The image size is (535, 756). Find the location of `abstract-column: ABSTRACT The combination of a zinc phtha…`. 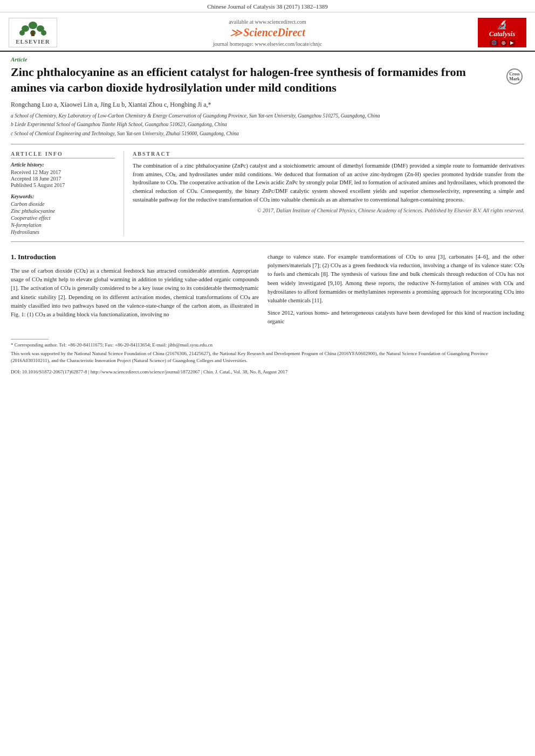

abstract-column: ABSTRACT The combination of a zinc phtha… is located at coordinates (324, 193).